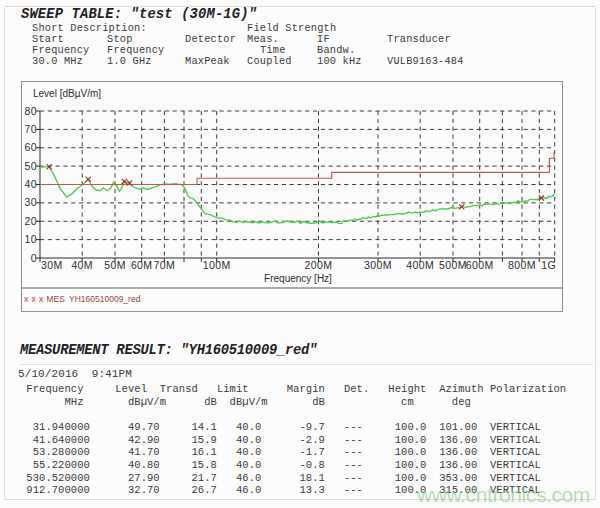  Describe the element at coordinates (217, 265) in the screenshot. I see `svg-text: 100M` at that location.